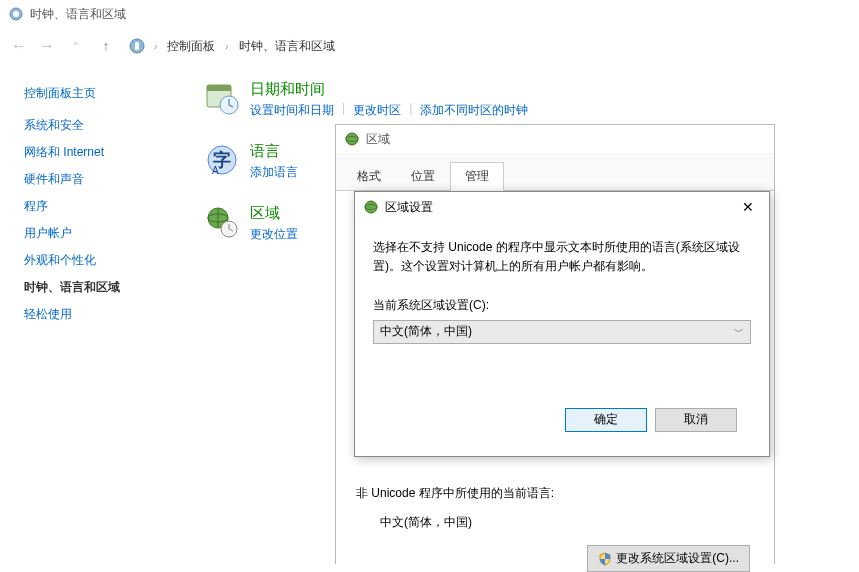 The height and width of the screenshot is (572, 859). I want to click on tabs: 格式 位置 管理, so click(555, 172).